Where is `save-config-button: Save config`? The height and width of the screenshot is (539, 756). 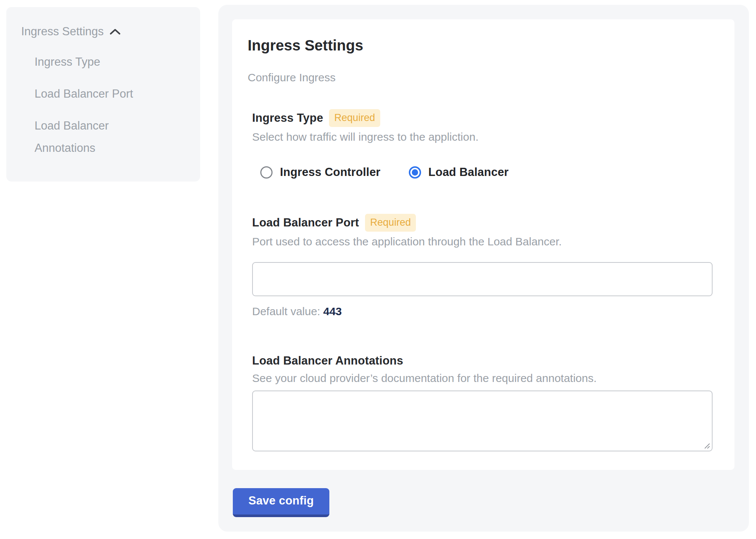
save-config-button: Save config is located at coordinates (281, 503).